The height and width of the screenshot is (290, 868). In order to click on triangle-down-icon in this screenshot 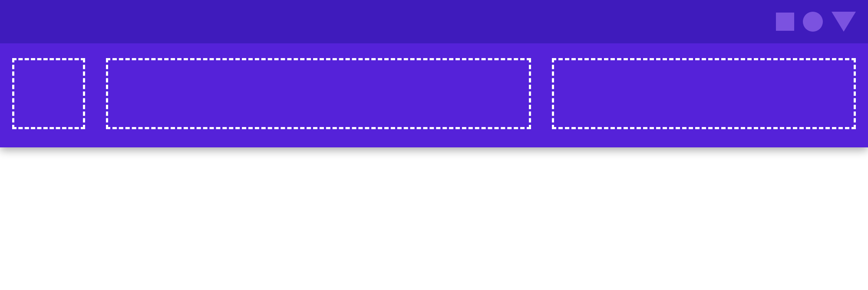, I will do `click(844, 22)`.